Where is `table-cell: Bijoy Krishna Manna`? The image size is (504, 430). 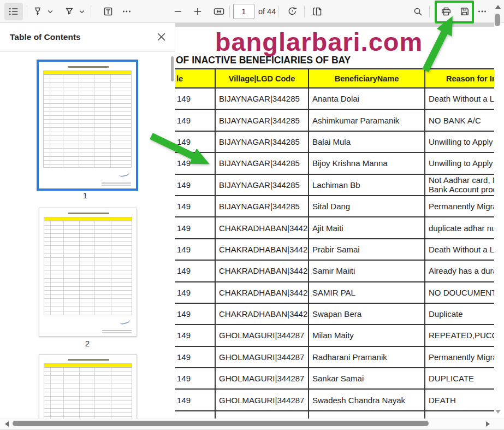
table-cell: Bijoy Krishna Manna is located at coordinates (367, 163).